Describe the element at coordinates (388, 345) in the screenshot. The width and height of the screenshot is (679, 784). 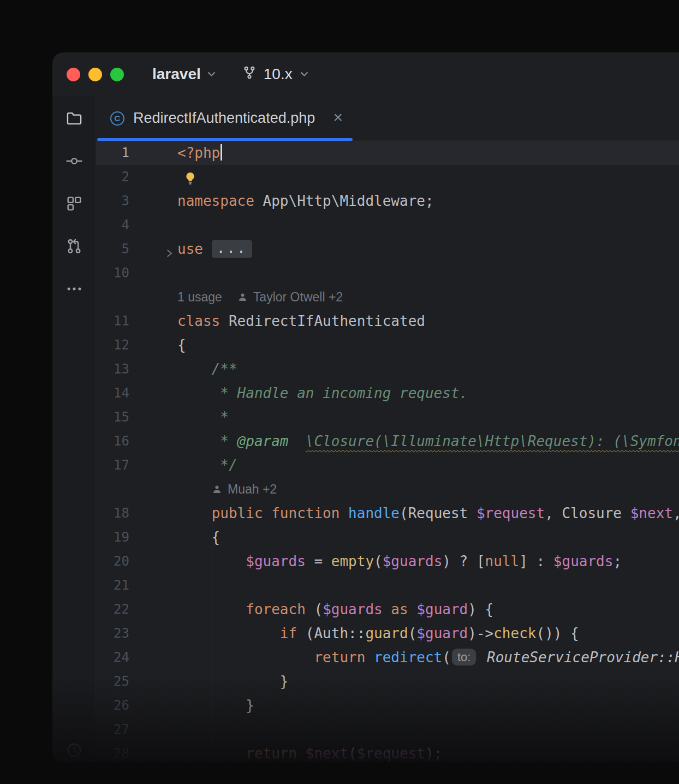
I see `code-row: 12{` at that location.